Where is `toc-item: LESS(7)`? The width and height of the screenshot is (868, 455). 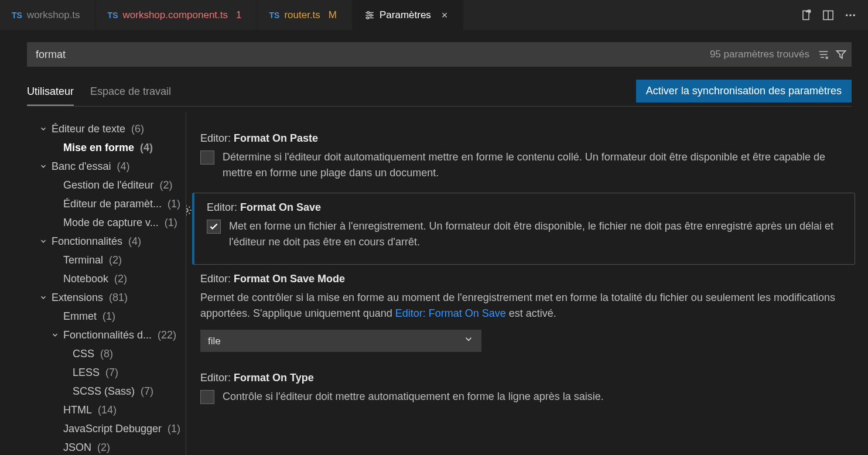
toc-item: LESS(7) is located at coordinates (107, 372).